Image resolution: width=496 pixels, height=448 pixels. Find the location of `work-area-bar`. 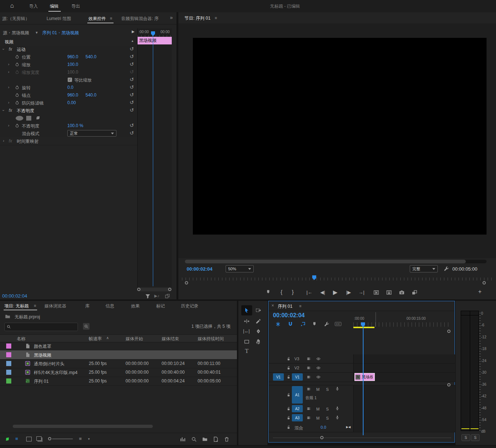

work-area-bar is located at coordinates (364, 327).